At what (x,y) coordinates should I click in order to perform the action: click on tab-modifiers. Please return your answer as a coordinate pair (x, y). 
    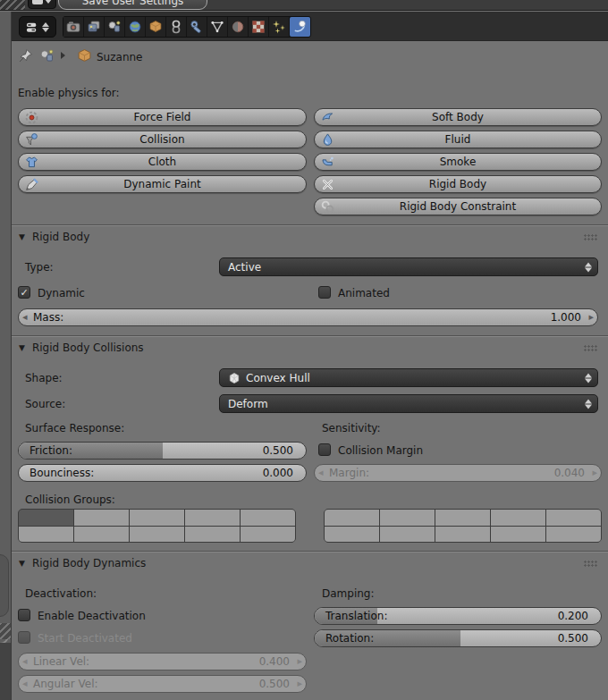
    Looking at the image, I should click on (197, 27).